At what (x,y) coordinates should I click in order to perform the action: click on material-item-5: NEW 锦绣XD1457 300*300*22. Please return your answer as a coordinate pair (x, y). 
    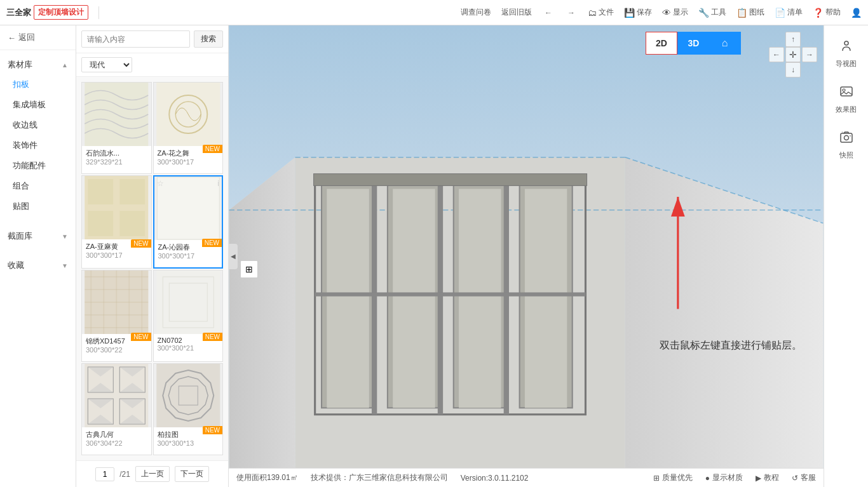
    Looking at the image, I should click on (117, 316).